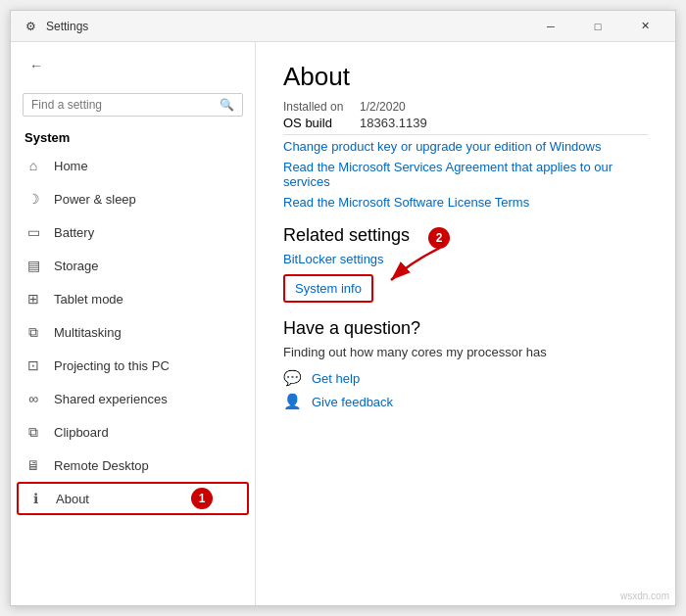 This screenshot has height=616, width=686. Describe the element at coordinates (466, 76) in the screenshot. I see `page-title: About` at that location.